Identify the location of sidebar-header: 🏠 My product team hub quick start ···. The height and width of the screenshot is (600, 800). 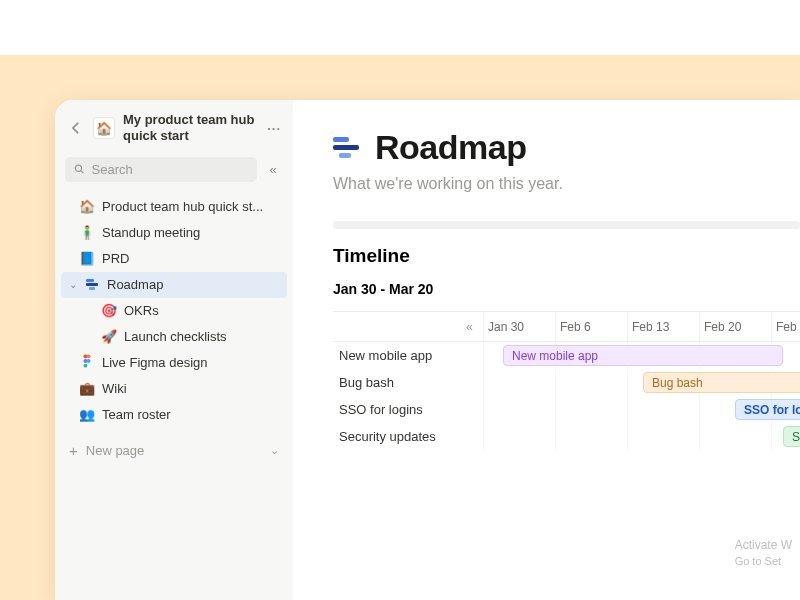
(174, 126).